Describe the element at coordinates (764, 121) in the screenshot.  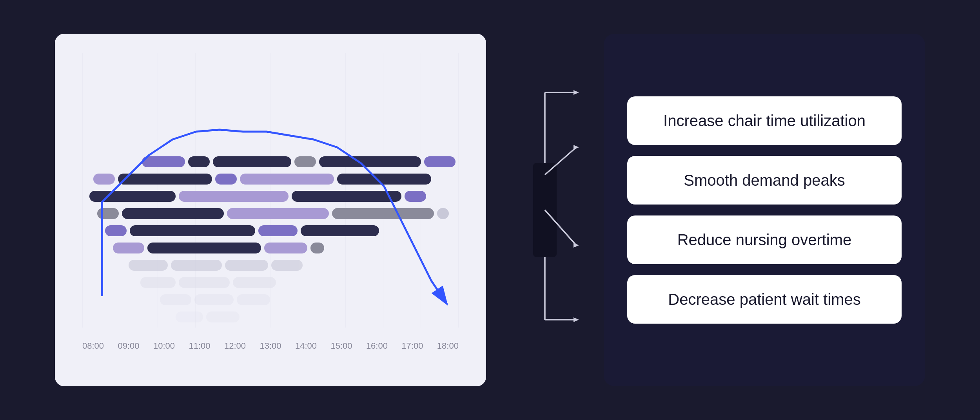
I see `outcome-card-chair-text: Increase chair time utilization` at that location.